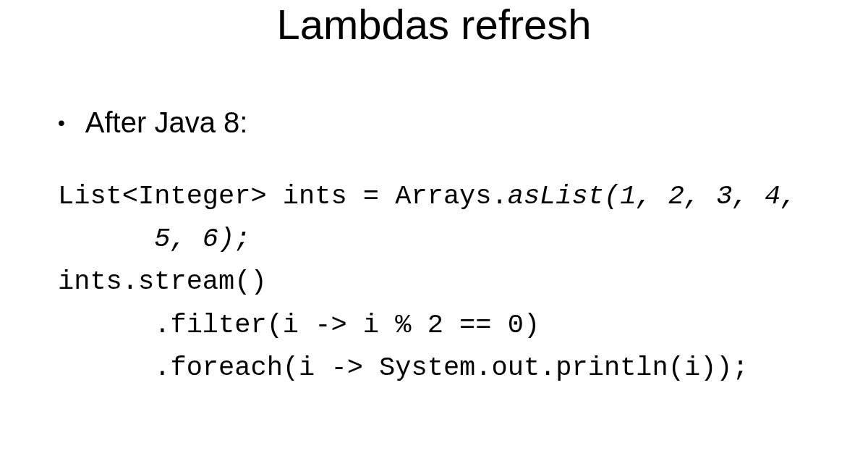  Describe the element at coordinates (162, 282) in the screenshot. I see `code-line-3: ints.stream()` at that location.